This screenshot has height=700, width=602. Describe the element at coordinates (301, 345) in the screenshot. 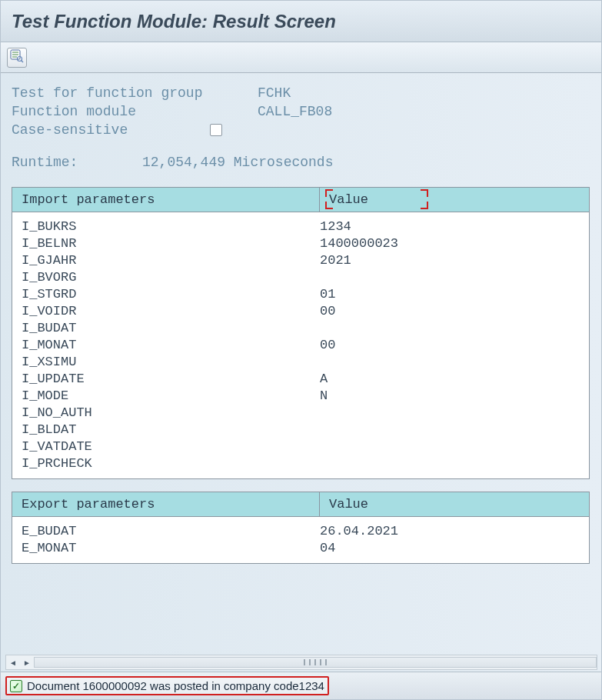

I see `table-row: I_MONAT00` at that location.